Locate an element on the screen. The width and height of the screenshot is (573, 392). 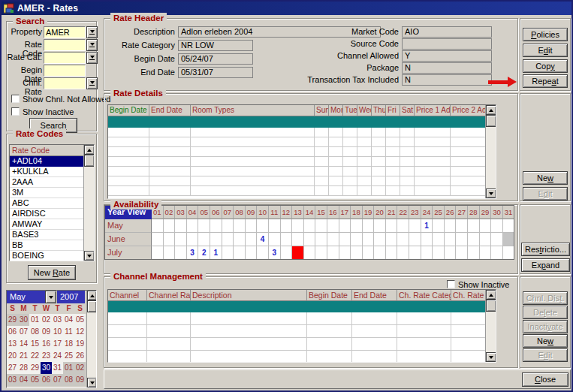
rate-code-item: 3M is located at coordinates (47, 193).